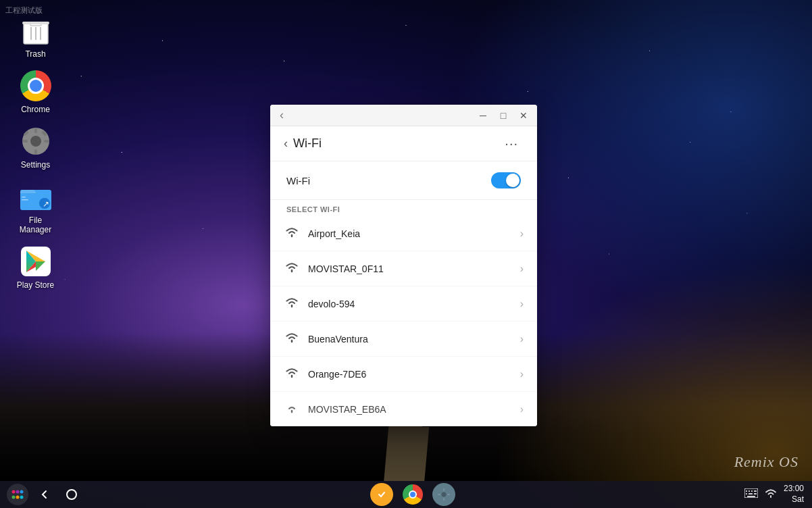 The image size is (812, 508). What do you see at coordinates (36, 141) in the screenshot?
I see `settings-icon` at bounding box center [36, 141].